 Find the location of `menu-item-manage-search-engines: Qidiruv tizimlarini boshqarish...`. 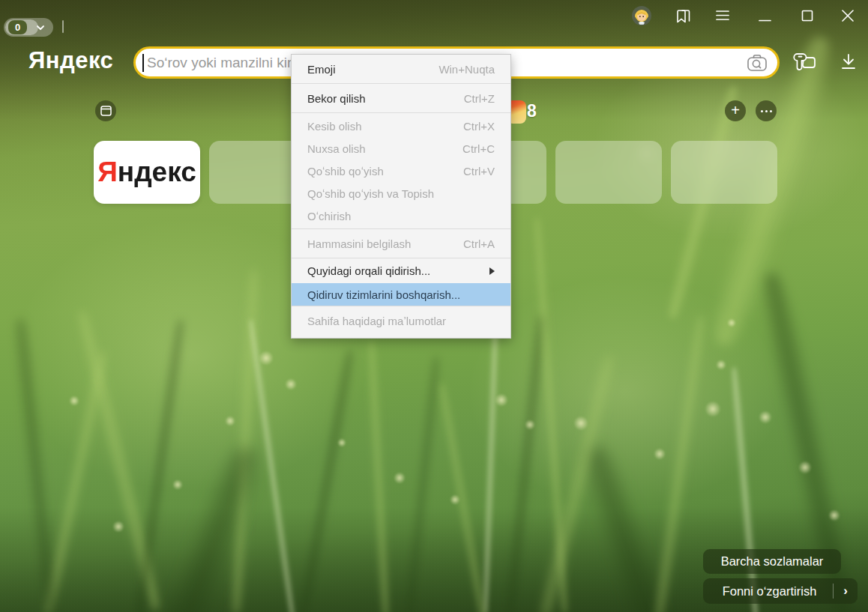

menu-item-manage-search-engines: Qidiruv tizimlarini boshqarish... is located at coordinates (401, 294).